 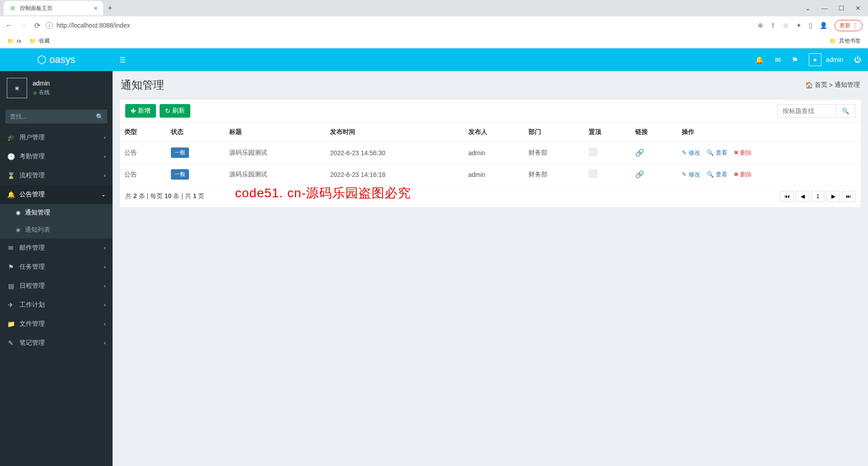 What do you see at coordinates (833, 196) in the screenshot?
I see `next-page-button: ▶` at bounding box center [833, 196].